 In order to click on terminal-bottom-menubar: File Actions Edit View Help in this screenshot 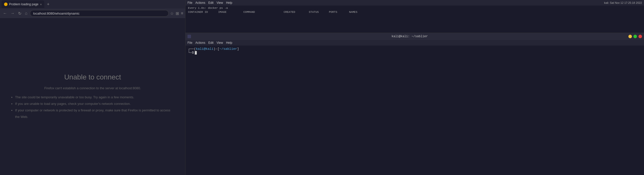, I will do `click(415, 43)`.